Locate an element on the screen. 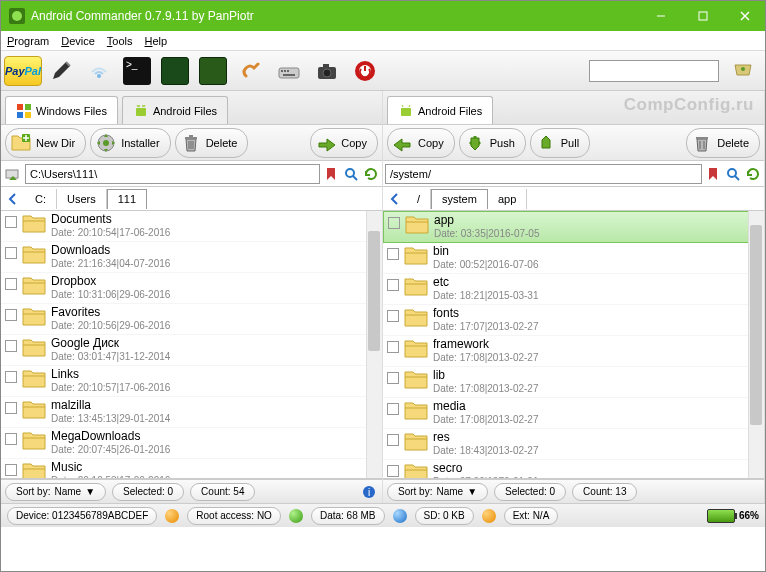  list-item: Google ДискDate: 03:01:47|31-12-2014 is located at coordinates (192, 350).